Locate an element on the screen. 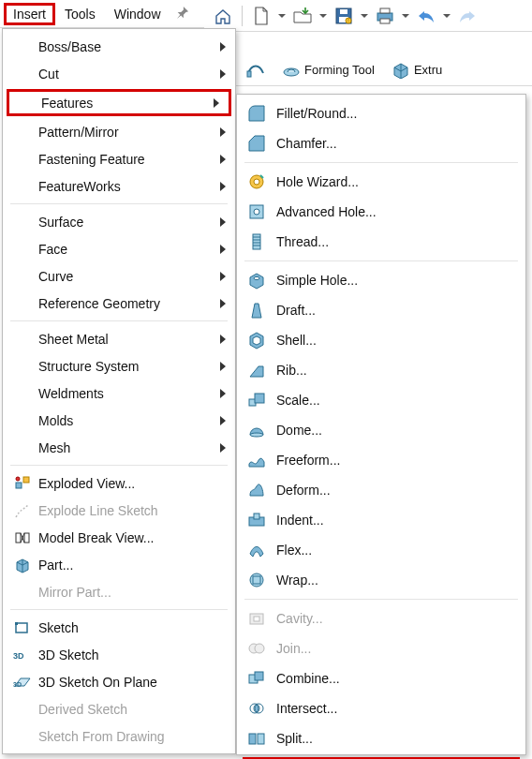  menu-curve: Curve is located at coordinates (119, 275).